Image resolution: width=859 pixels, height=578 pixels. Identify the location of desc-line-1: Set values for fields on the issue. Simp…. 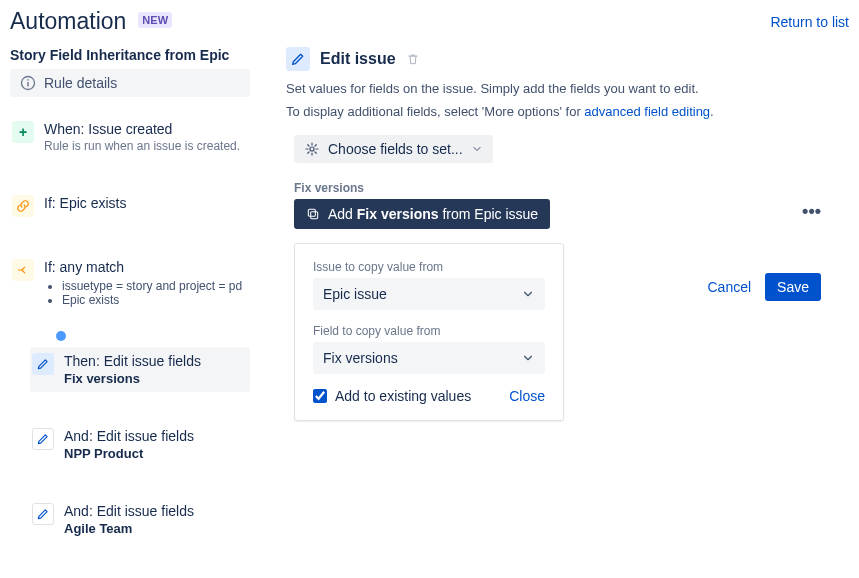
(568, 88).